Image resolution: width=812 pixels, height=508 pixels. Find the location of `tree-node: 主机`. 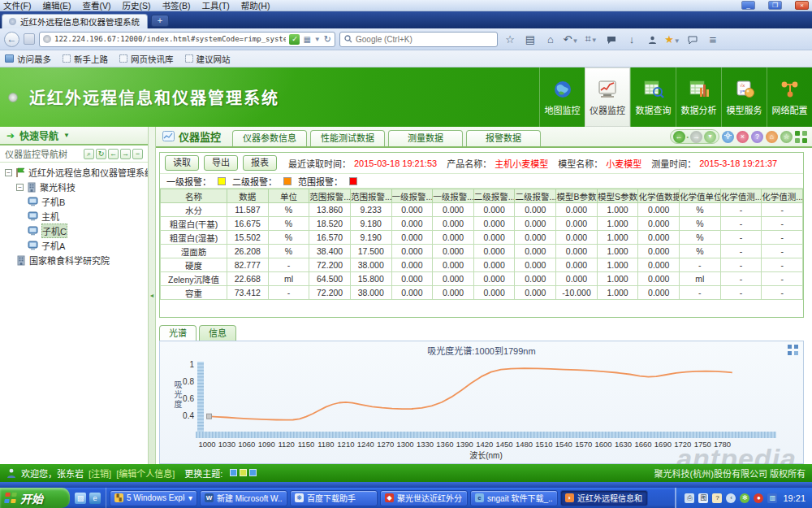

tree-node: 主机 is located at coordinates (74, 216).